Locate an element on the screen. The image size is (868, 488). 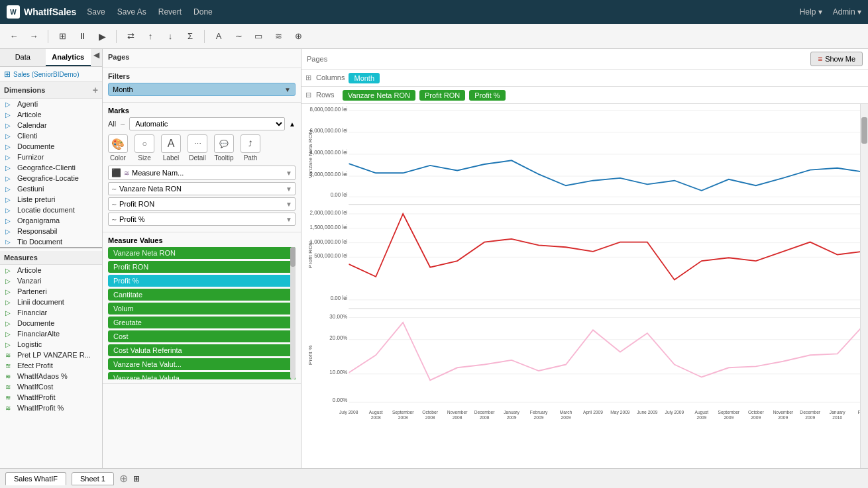
mv-vanzare-neta-valuta: Vanzare Neta Valuta is located at coordinates (201, 376).